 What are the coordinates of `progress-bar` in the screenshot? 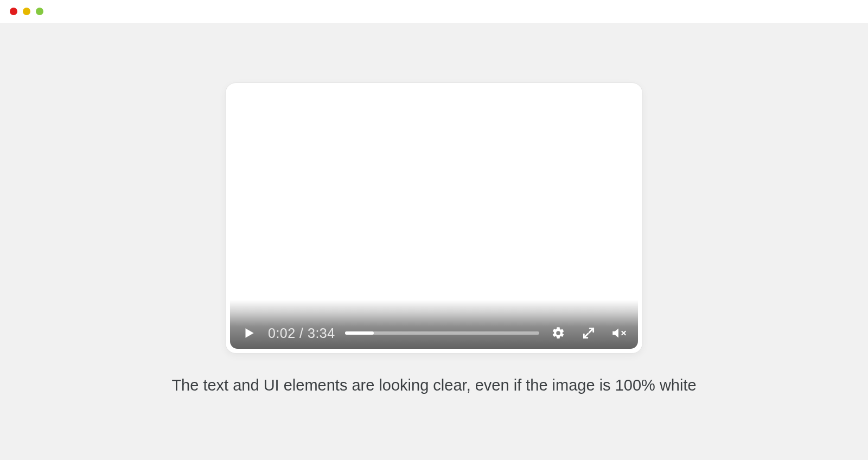 It's located at (442, 333).